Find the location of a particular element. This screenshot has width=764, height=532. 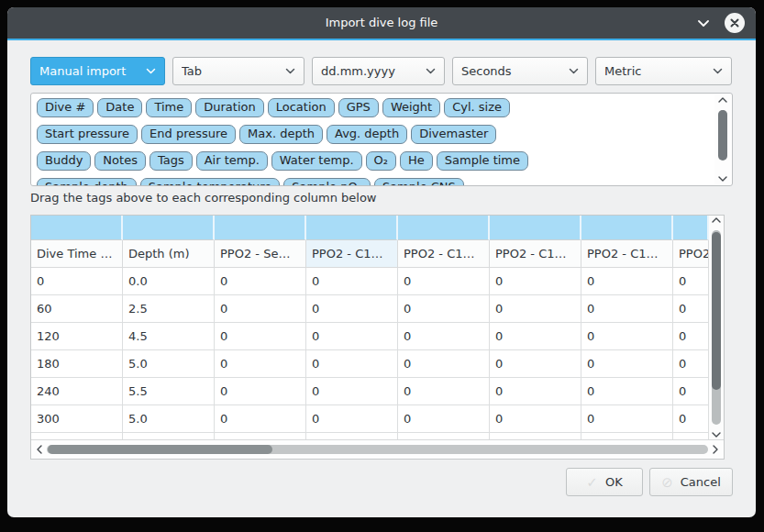

tag-sample-depth: Sample depth is located at coordinates (86, 182).